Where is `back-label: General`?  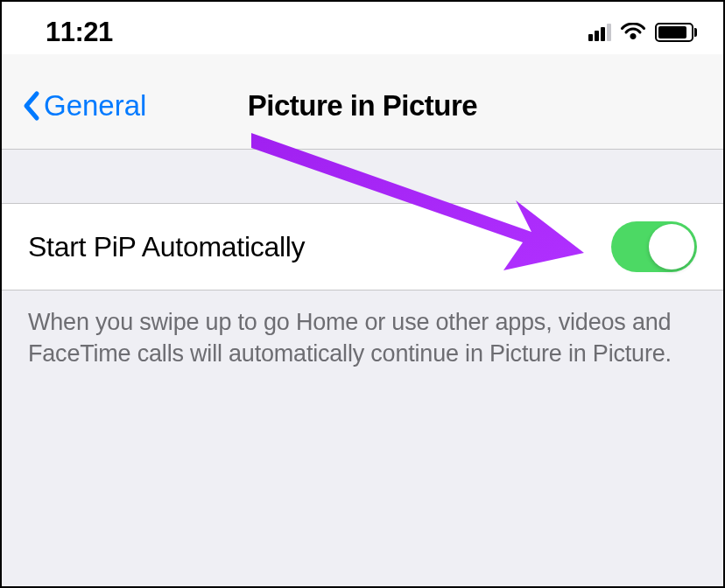
back-label: General is located at coordinates (95, 106).